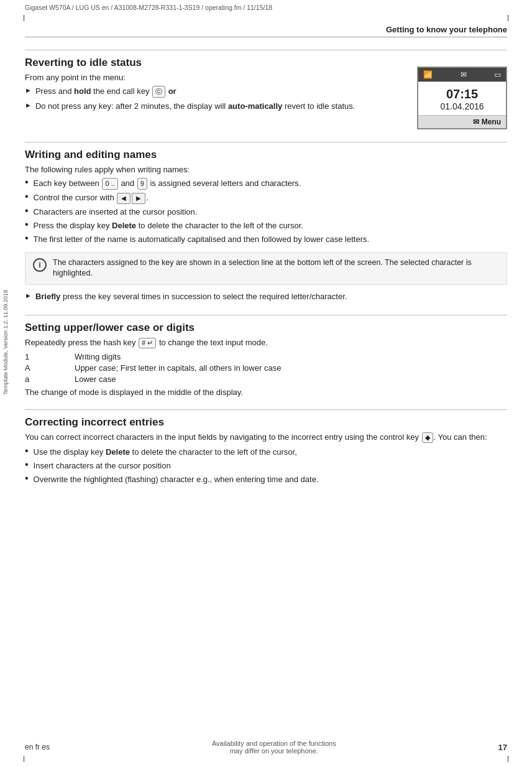 Image resolution: width=532 pixels, height=767 pixels. I want to click on phone-display: 📶 ✉ ▭ 07:15 01.04.2016 ✉ Menu, so click(462, 98).